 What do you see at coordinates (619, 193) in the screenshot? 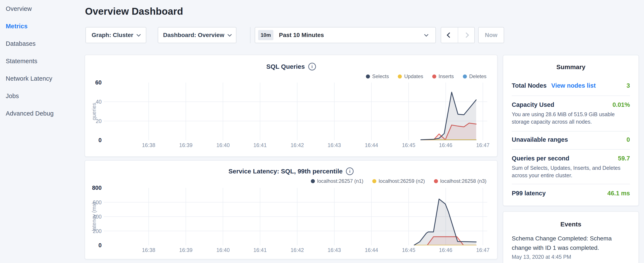
I see `summary-row-value: 46.1 ms` at bounding box center [619, 193].